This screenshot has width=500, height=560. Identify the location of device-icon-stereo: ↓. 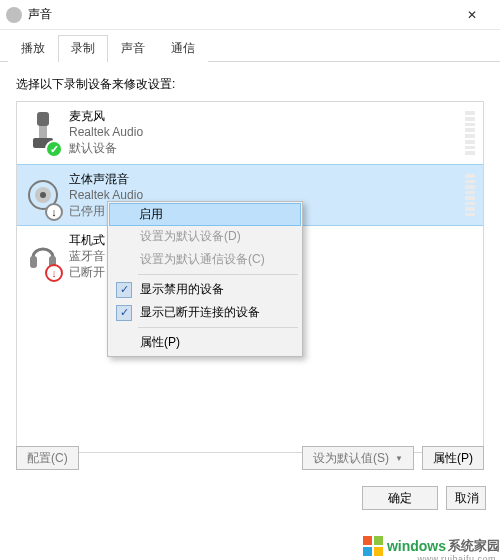
(43, 195).